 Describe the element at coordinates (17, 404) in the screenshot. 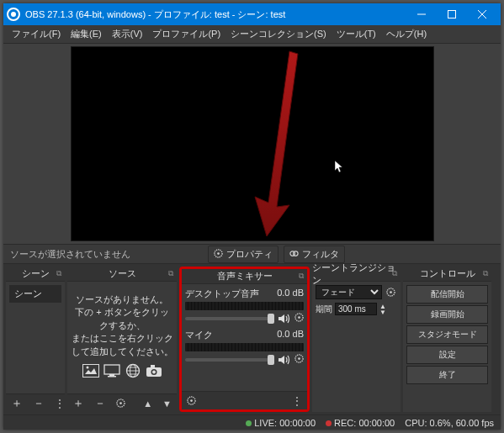

I see `add-scene-button: ＋` at that location.